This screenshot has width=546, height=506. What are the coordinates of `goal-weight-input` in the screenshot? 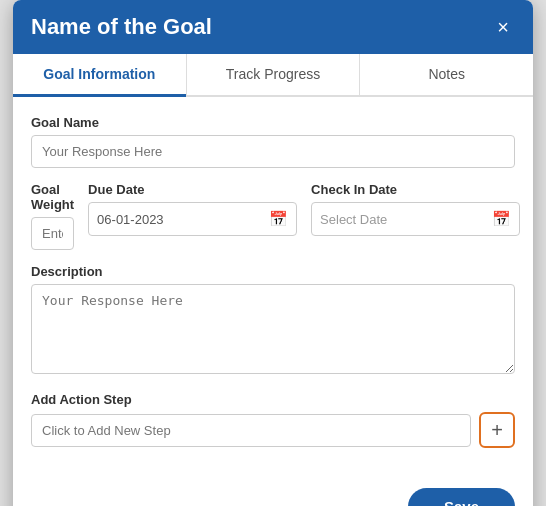 It's located at (52, 234).